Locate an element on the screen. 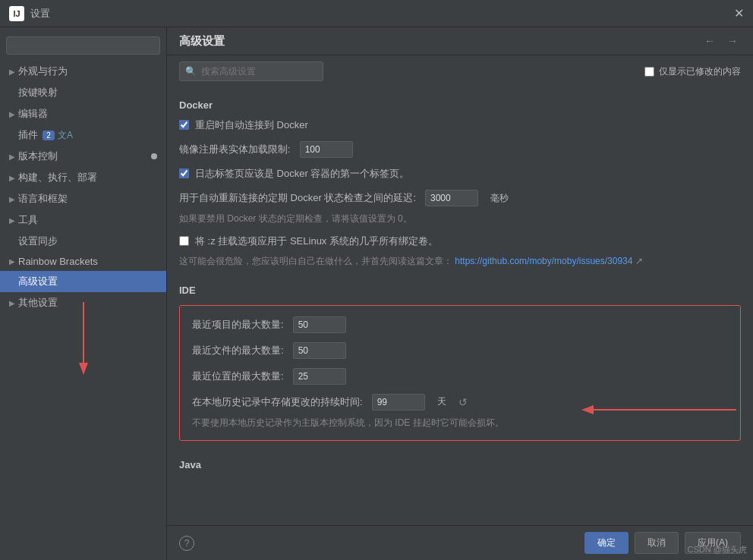 Image resolution: width=753 pixels, height=560 pixels. back-arrow: ← is located at coordinates (710, 41).